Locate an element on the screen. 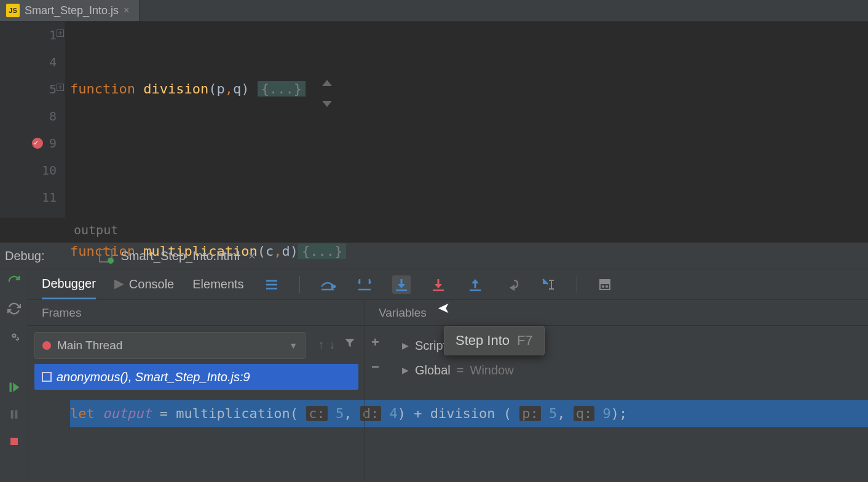 The image size is (868, 482). threads-icon is located at coordinates (272, 285).